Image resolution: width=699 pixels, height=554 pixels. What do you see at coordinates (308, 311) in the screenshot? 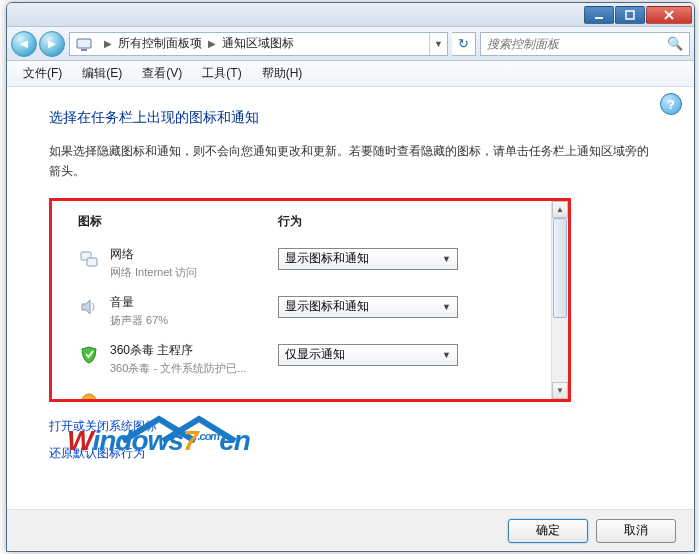
I see `list-item: 音量 扬声器 67% 显示图标和通知 ▼` at bounding box center [308, 311].